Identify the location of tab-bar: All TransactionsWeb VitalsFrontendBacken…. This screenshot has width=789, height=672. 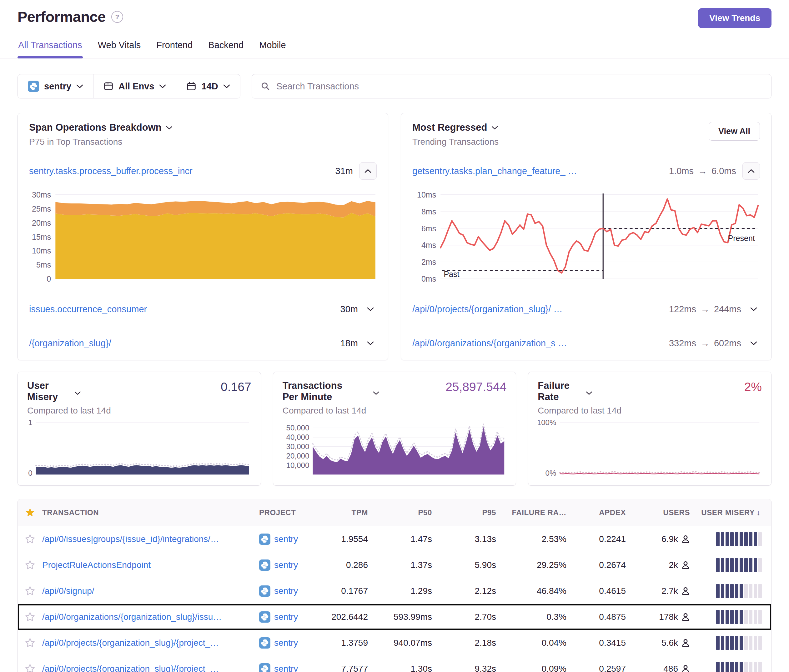
(394, 49).